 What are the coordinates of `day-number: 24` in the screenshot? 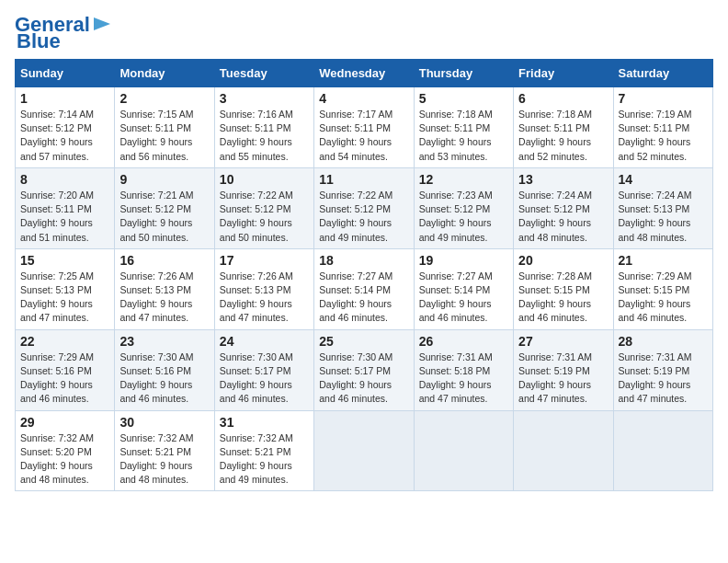 It's located at (265, 341).